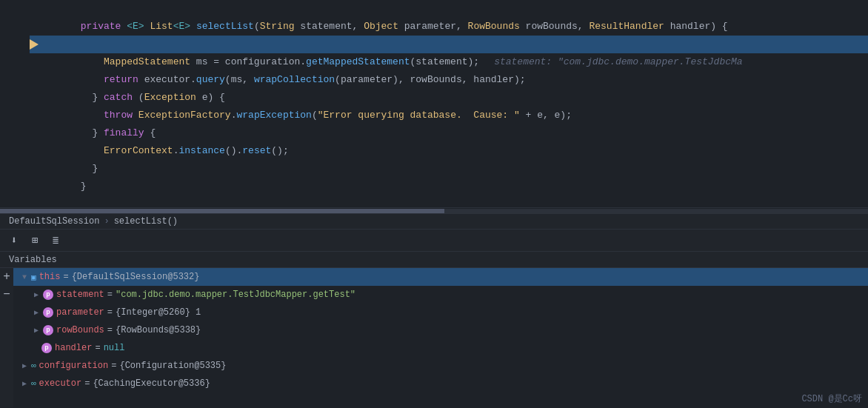 The image size is (868, 408). Describe the element at coordinates (74, 366) in the screenshot. I see `var-name-configuration: configuration` at that location.